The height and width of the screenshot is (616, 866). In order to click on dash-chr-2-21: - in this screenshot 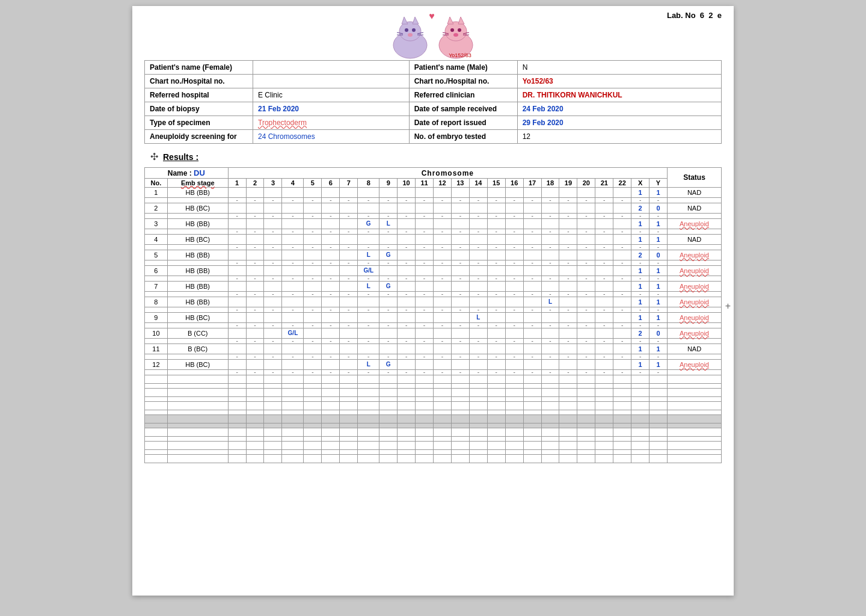, I will do `click(622, 232)`.